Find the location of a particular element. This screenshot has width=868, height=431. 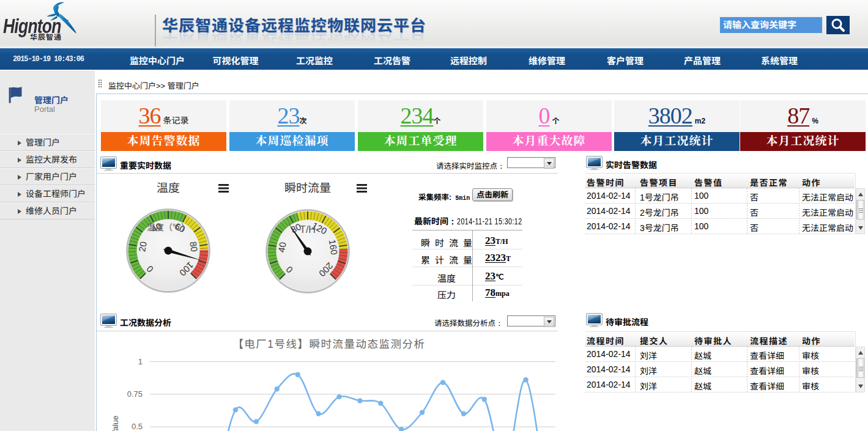

svg-text: 1 is located at coordinates (141, 362).